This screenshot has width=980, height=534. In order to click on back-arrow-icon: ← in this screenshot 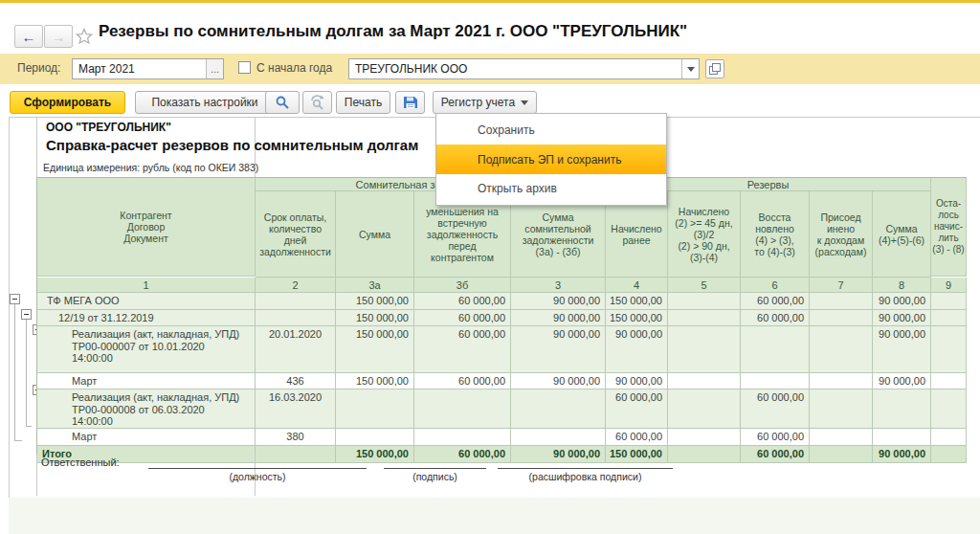, I will do `click(29, 36)`.